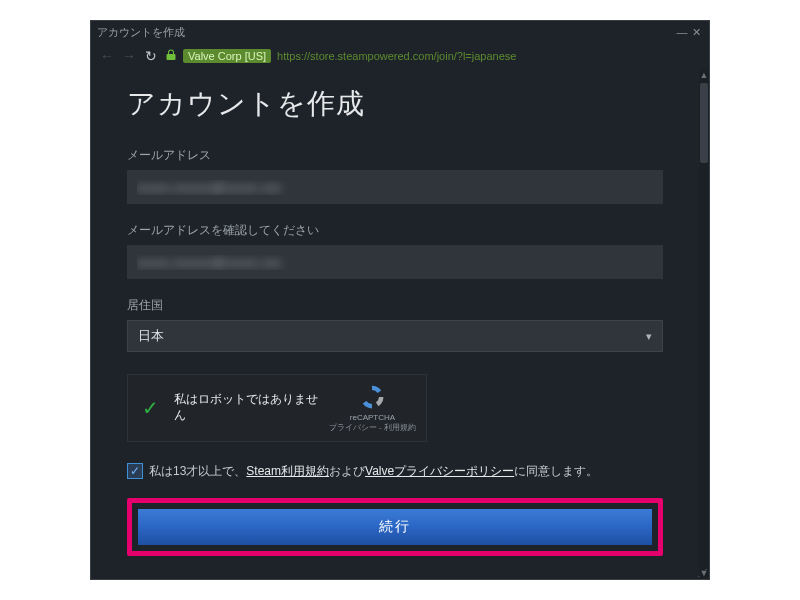 This screenshot has height=600, width=800. Describe the element at coordinates (372, 397) in the screenshot. I see `recaptcha-logo-icon` at that location.